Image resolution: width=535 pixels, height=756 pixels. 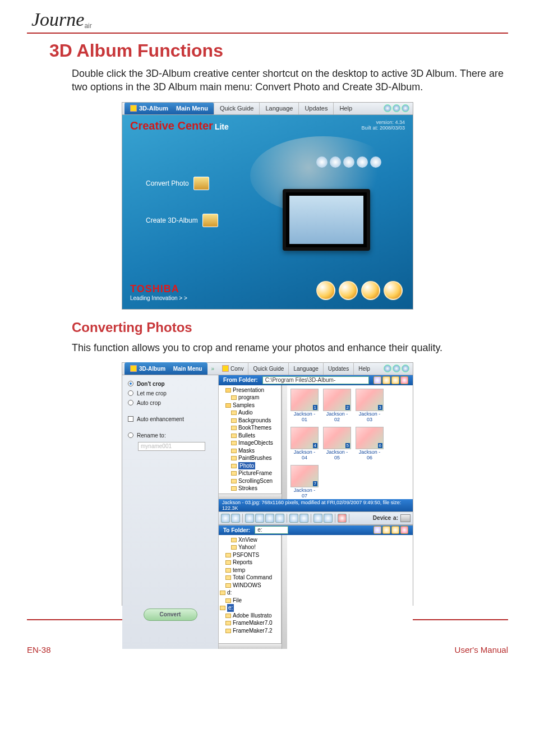 What do you see at coordinates (249, 398) in the screenshot?
I see `tree-item: program` at bounding box center [249, 398].